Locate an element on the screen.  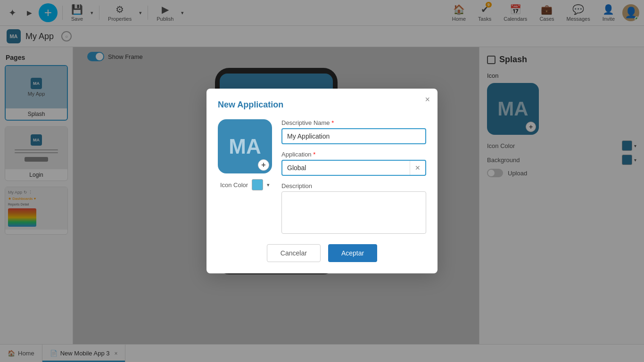
modal-icon-plus-button: + is located at coordinates (264, 165).